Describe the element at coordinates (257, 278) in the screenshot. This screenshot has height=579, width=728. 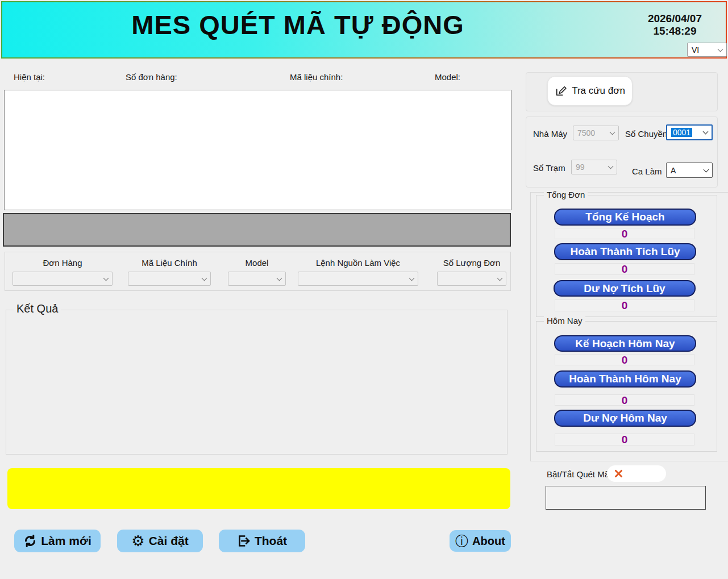
I see `model-select` at that location.